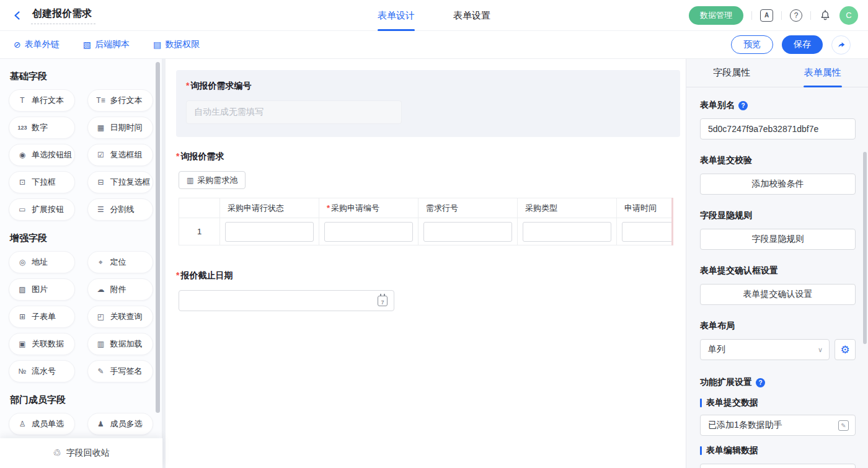  What do you see at coordinates (118, 289) in the screenshot?
I see `item-label: 附件` at bounding box center [118, 289].